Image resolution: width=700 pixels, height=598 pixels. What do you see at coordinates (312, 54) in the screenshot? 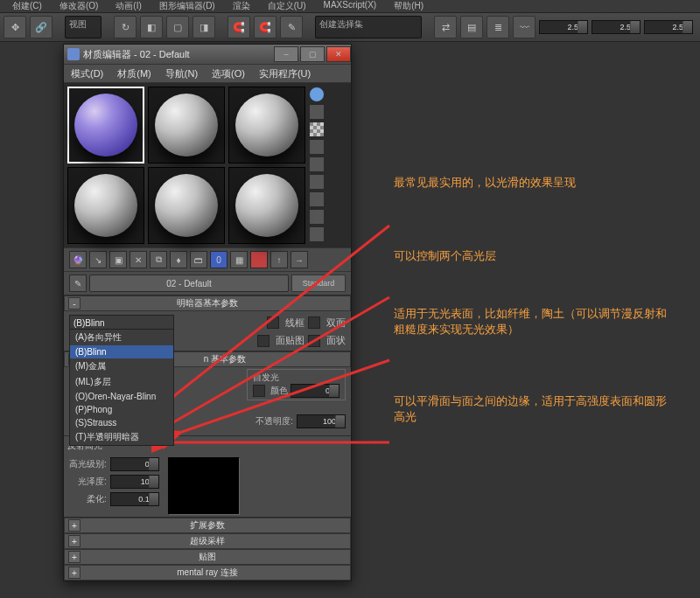
I see `maximize-btn: ▢` at bounding box center [312, 54].